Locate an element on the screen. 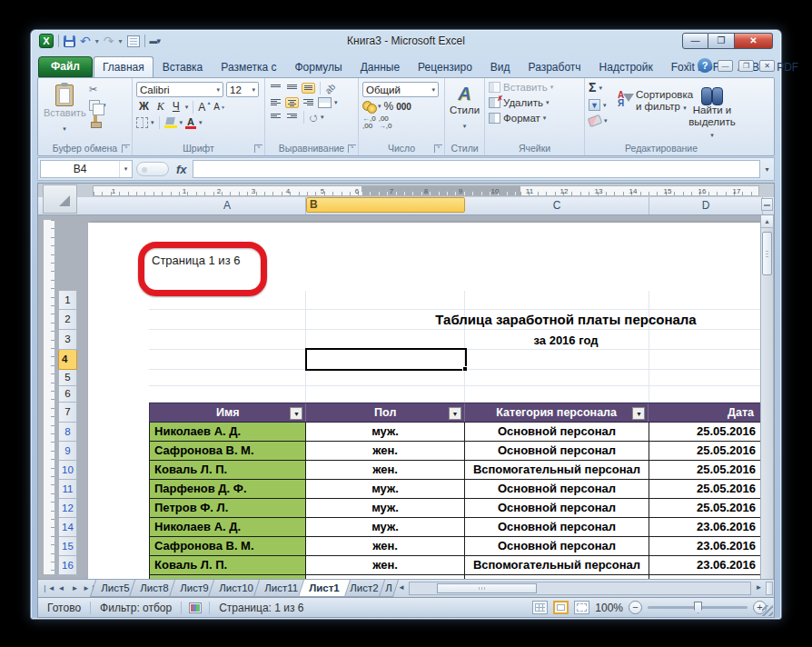 The width and height of the screenshot is (812, 647). row-header-8: 8 is located at coordinates (67, 433).